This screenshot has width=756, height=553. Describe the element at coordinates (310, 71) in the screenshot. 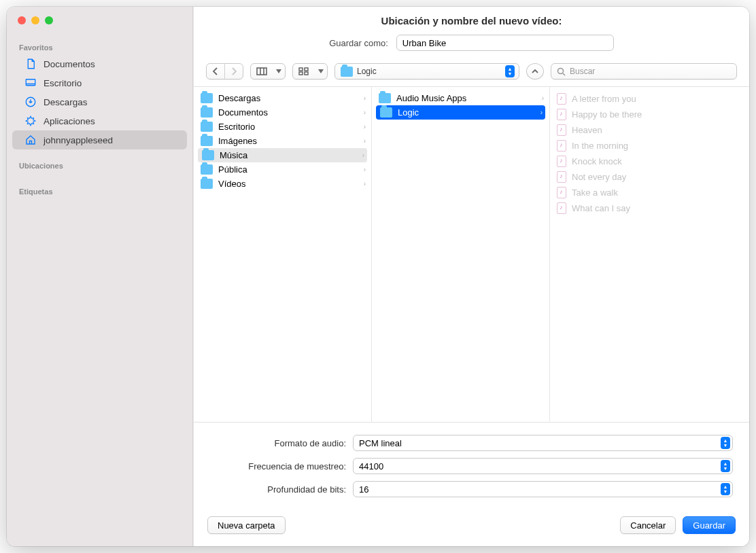

I see `group-by-control` at that location.